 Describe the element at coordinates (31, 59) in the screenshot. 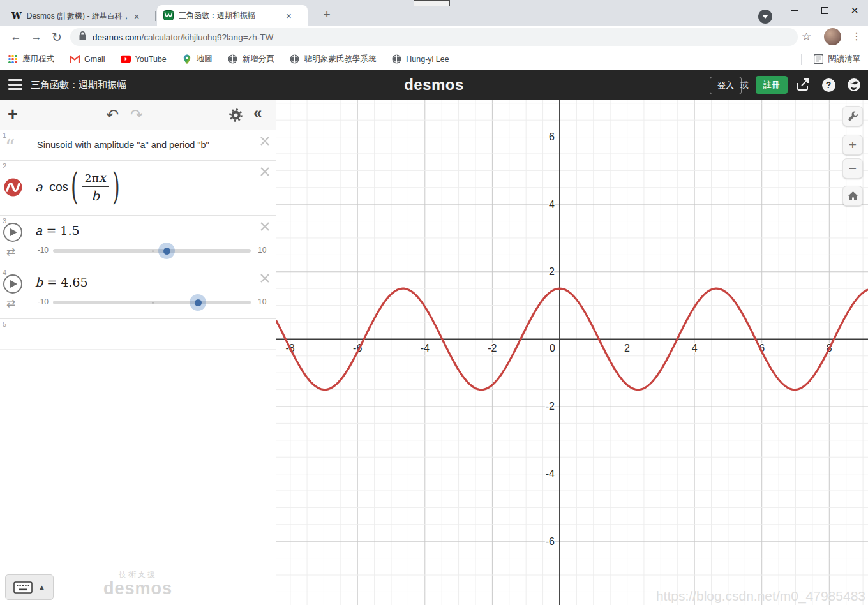

I see `bookmark-apps: 應用程式` at that location.